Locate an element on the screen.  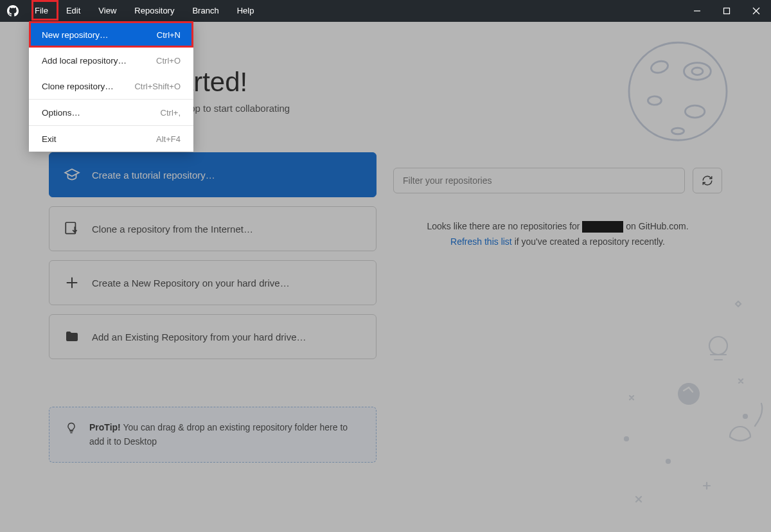
shortcut-label: Ctrl+Shift+O is located at coordinates (157, 86).